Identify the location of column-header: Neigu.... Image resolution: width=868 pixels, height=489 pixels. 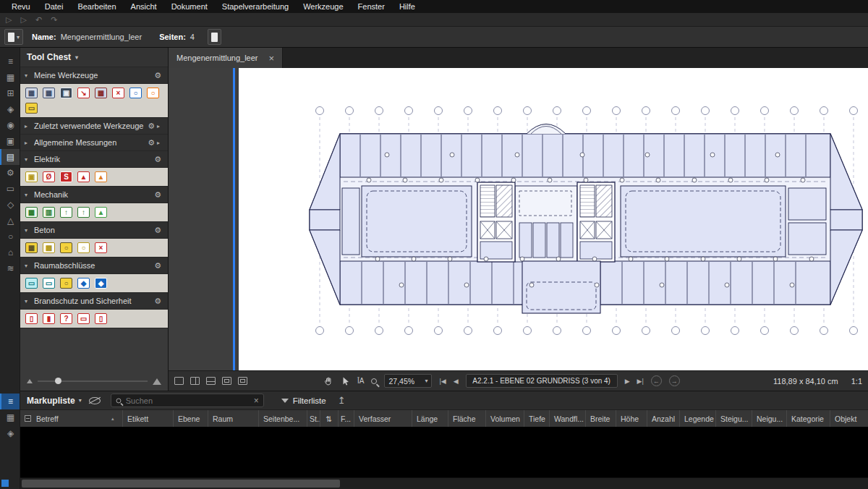
(770, 418).